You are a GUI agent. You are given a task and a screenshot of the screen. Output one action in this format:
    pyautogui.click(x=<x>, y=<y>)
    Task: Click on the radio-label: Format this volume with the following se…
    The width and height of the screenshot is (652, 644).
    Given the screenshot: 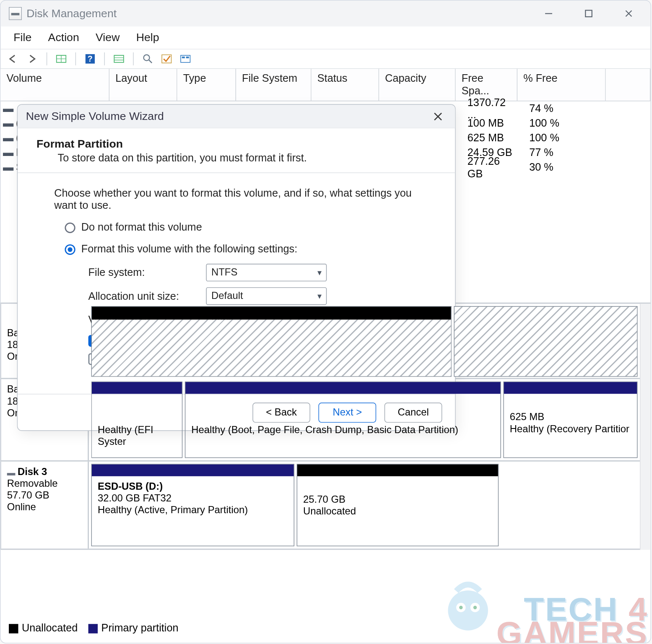 What is the action you would take?
    pyautogui.click(x=190, y=249)
    